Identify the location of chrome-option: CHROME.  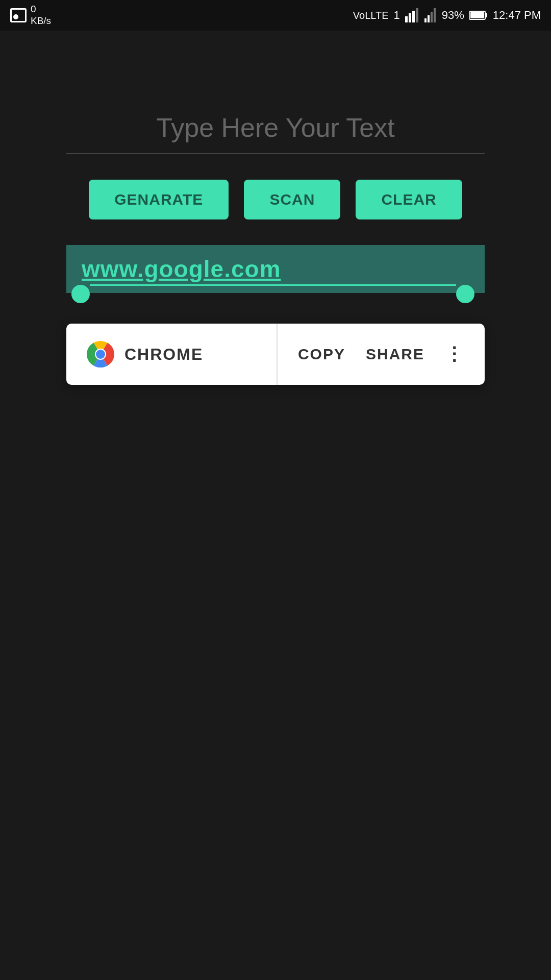
(172, 354).